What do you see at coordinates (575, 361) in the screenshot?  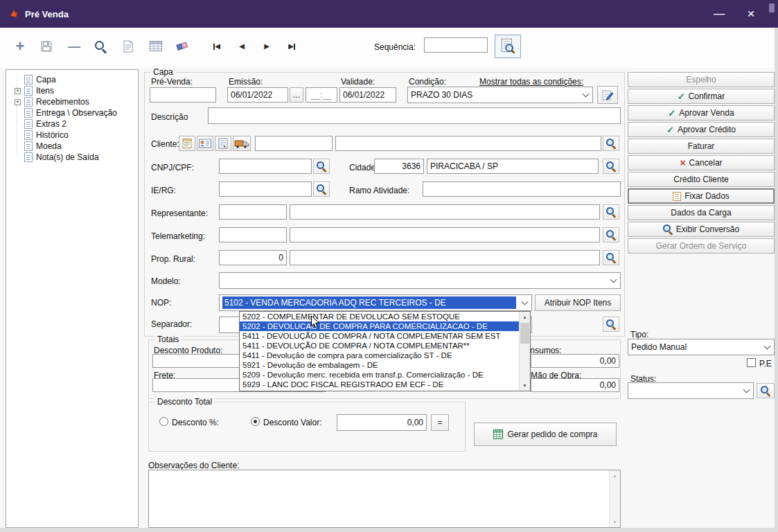 I see `insumos-input` at bounding box center [575, 361].